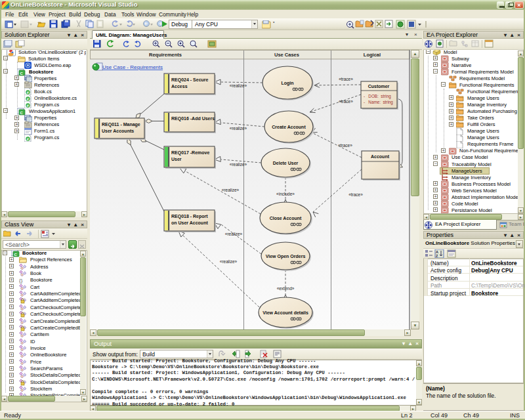 This screenshot has width=525, height=420. What do you see at coordinates (286, 257) in the screenshot?
I see `svg-text: View Open Orders` at bounding box center [286, 257].